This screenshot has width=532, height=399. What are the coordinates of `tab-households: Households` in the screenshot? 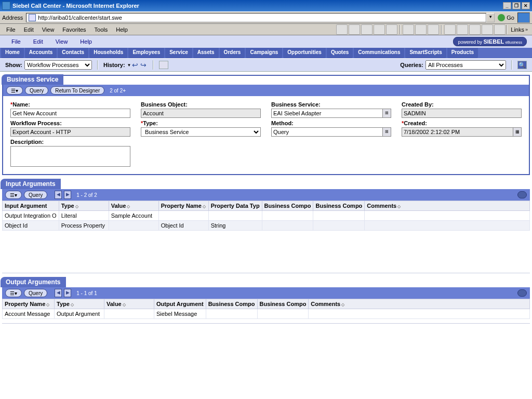 It's located at (108, 53).